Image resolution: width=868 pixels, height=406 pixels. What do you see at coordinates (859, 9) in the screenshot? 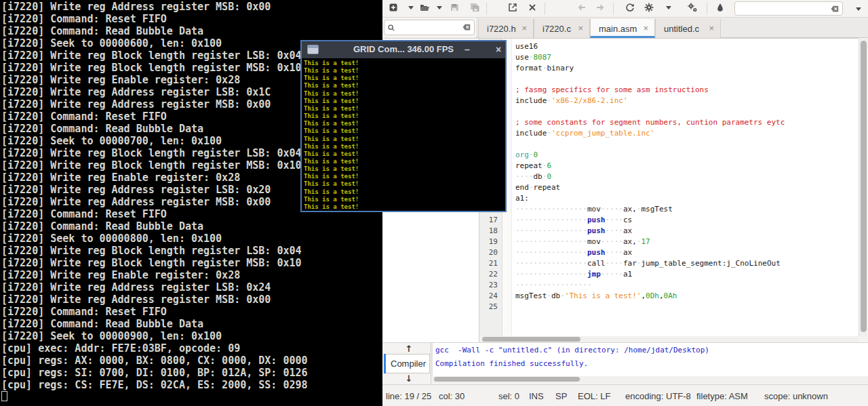
I see `toolbar-overflow-dropdown` at bounding box center [859, 9].